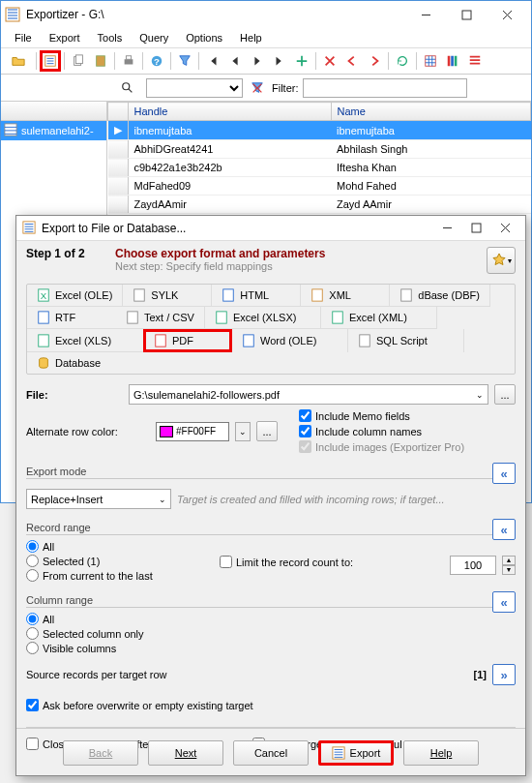 Image resolution: width=532 pixels, height=783 pixels. What do you see at coordinates (271, 705) in the screenshot?
I see `ask-overwrite-checkbox: Ask before overwrite or empty existing t…` at bounding box center [271, 705].